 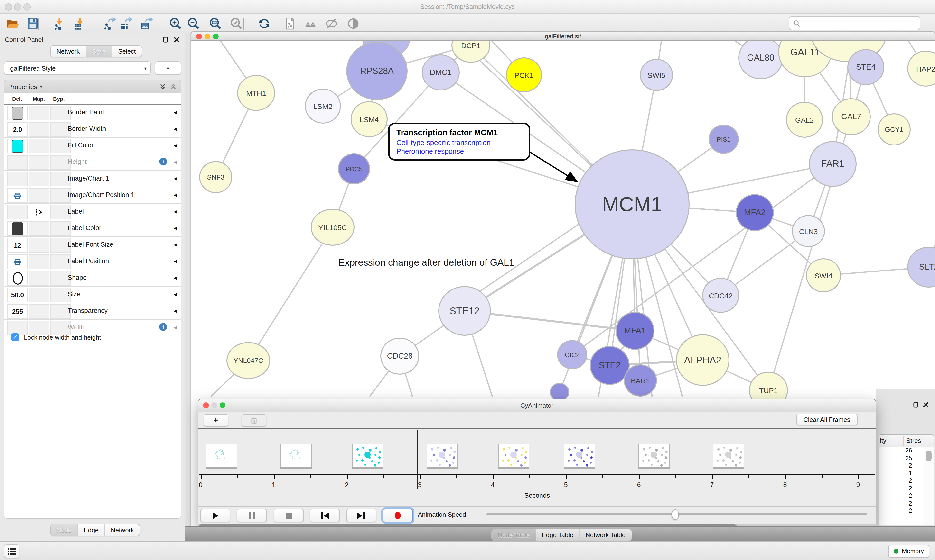 I want to click on close-panel-icon, so click(x=177, y=40).